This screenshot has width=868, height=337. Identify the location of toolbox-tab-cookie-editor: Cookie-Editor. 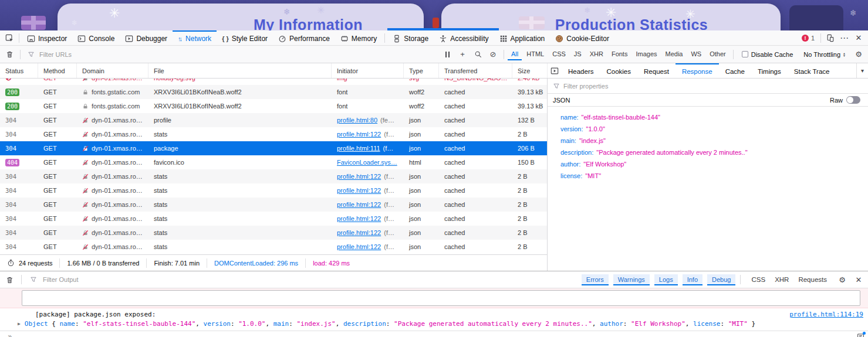
(582, 38).